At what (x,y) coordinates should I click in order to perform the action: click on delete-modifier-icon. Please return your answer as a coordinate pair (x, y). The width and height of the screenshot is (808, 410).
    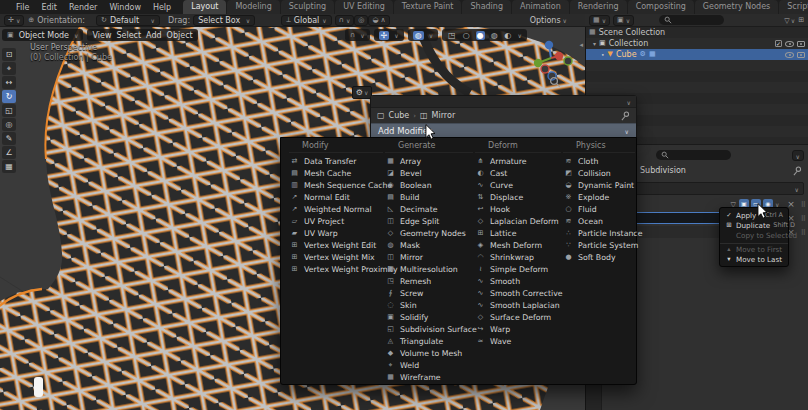
    Looking at the image, I should click on (791, 204).